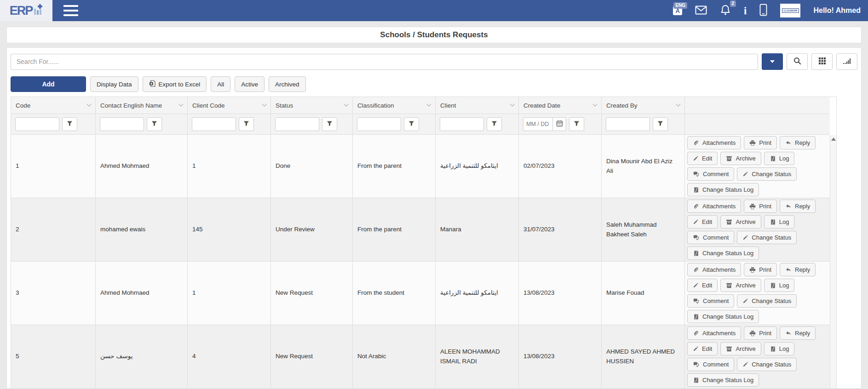 This screenshot has height=389, width=868. I want to click on filter-button-client, so click(494, 124).